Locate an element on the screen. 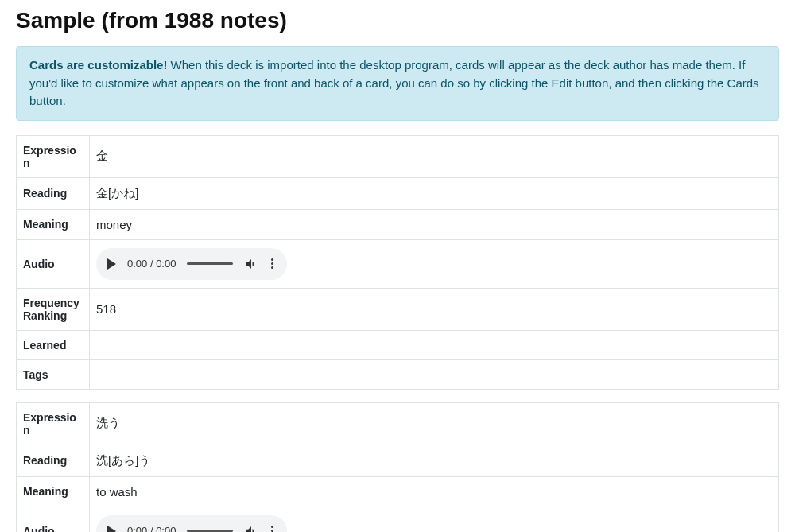 The height and width of the screenshot is (532, 795). page-title: Sample (from 1988 notes) is located at coordinates (398, 21).